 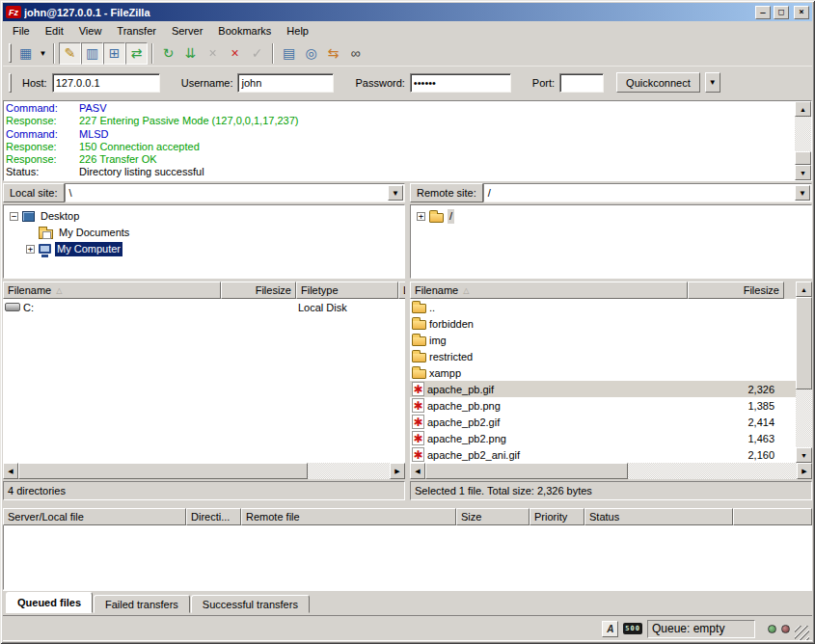 What do you see at coordinates (395, 193) in the screenshot?
I see `local-site-dropdown: ▼` at bounding box center [395, 193].